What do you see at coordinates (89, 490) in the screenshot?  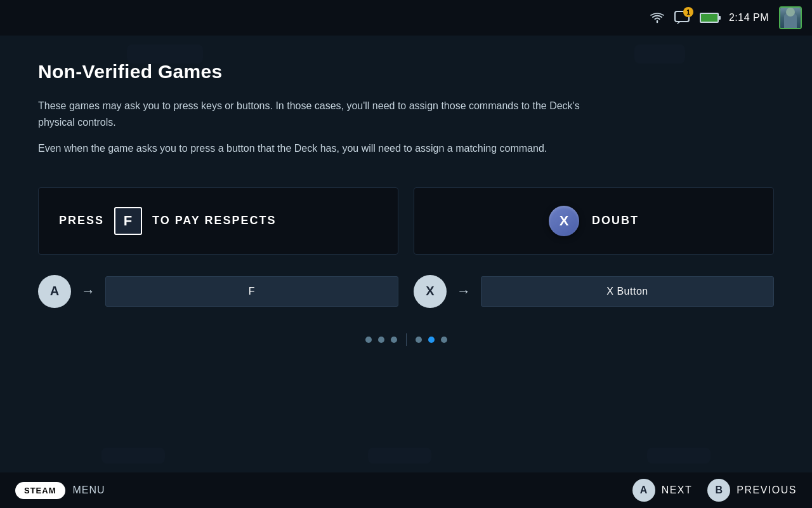 I see `menu-label: MENU` at bounding box center [89, 490].